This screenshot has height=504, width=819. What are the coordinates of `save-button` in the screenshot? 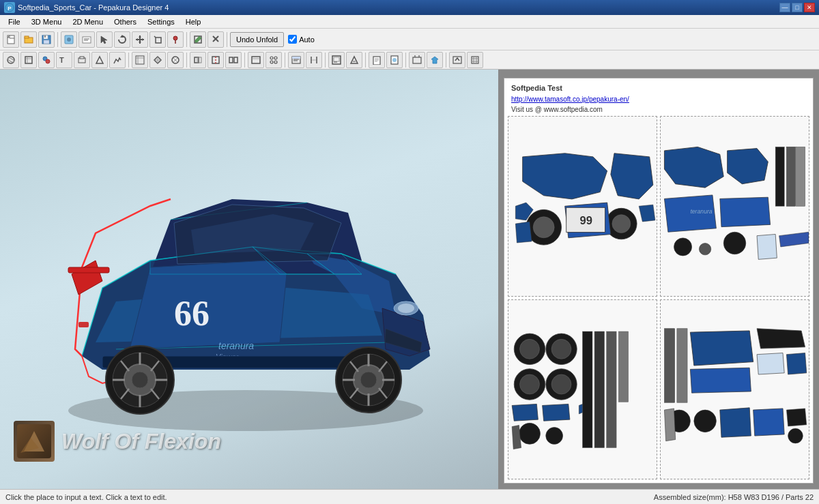 It's located at (46, 40).